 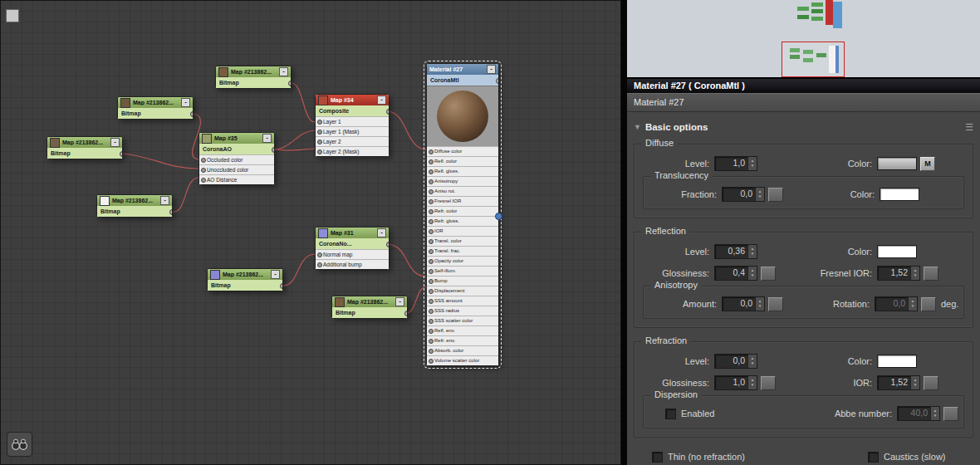 What do you see at coordinates (463, 340) in the screenshot?
I see `node-socket-row: Refr. env.` at bounding box center [463, 340].